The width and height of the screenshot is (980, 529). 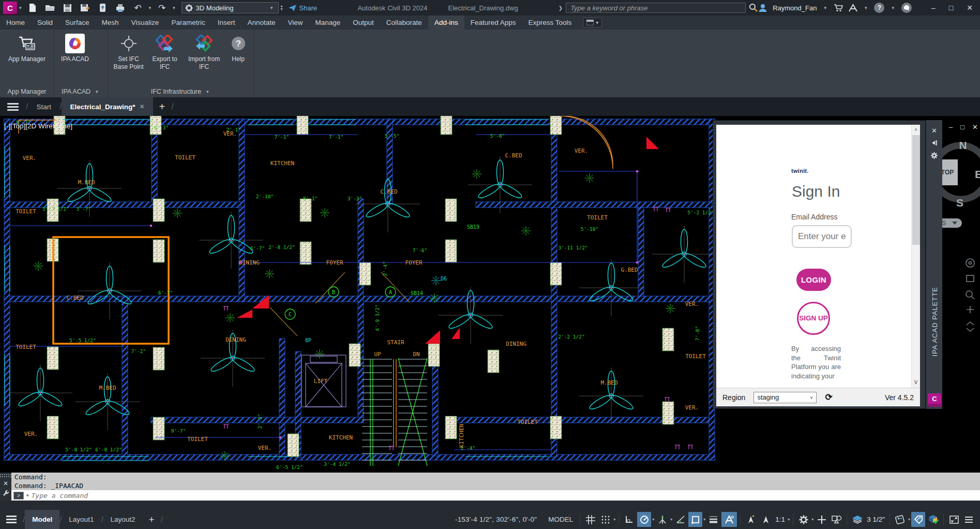 I want to click on user-avatar-icon, so click(x=763, y=8).